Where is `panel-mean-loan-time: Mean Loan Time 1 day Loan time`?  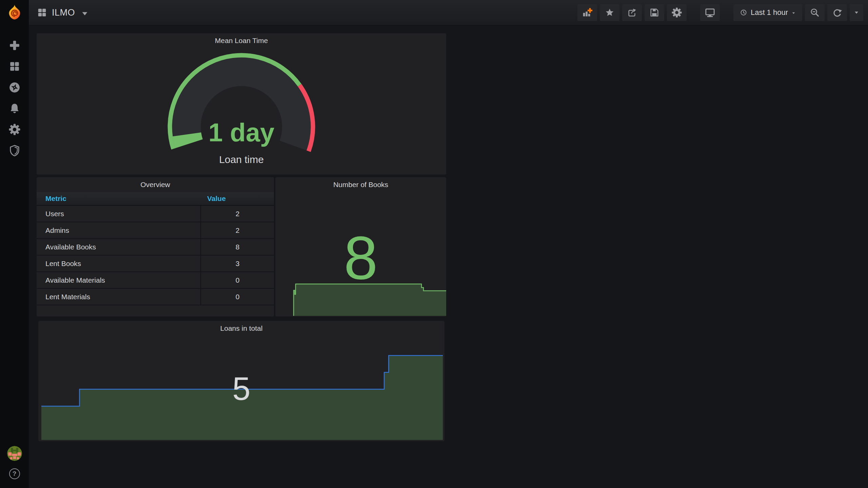 panel-mean-loan-time: Mean Loan Time 1 day Loan time is located at coordinates (241, 104).